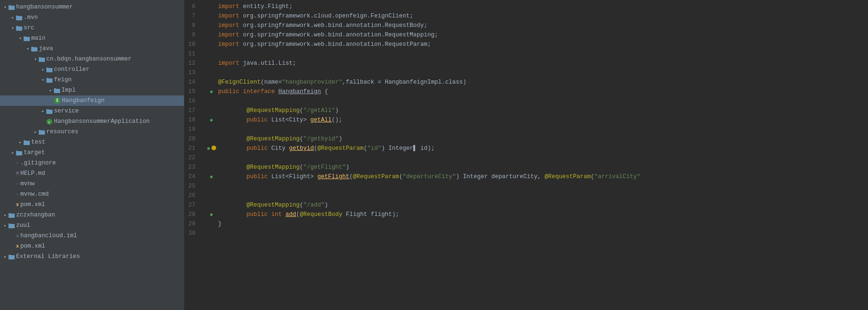 The height and width of the screenshot is (310, 868). I want to click on xml-icon: x, so click(18, 247).